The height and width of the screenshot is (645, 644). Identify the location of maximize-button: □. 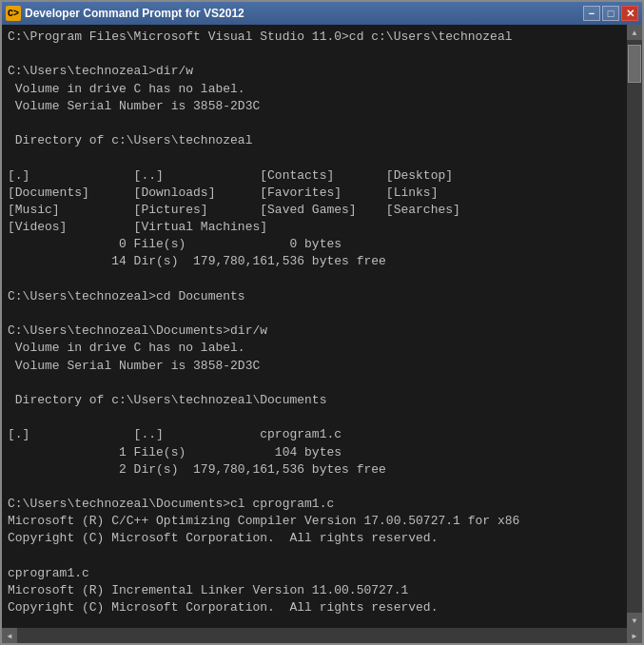
(611, 13).